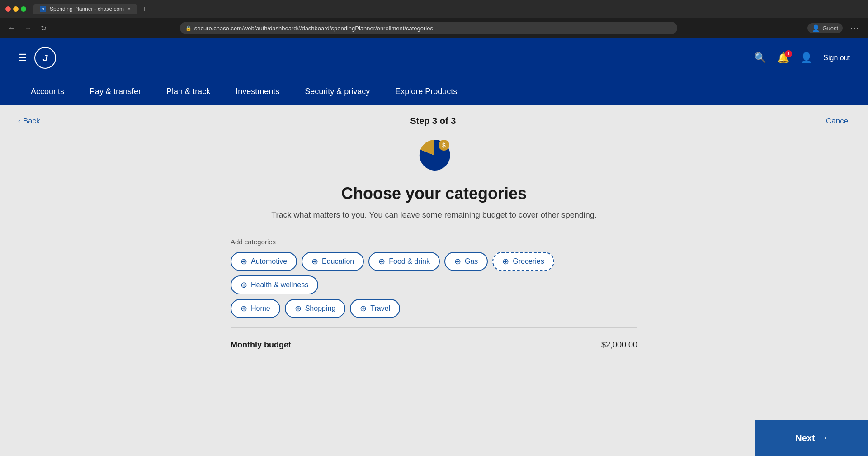 The width and height of the screenshot is (868, 456). I want to click on chip-label: Education, so click(338, 261).